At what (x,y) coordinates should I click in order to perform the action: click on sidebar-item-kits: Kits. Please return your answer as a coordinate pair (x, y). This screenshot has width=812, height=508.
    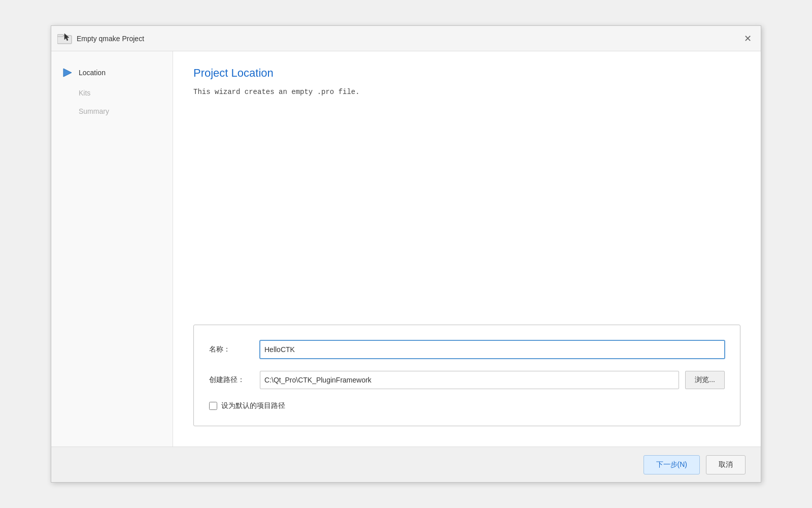
    Looking at the image, I should click on (112, 93).